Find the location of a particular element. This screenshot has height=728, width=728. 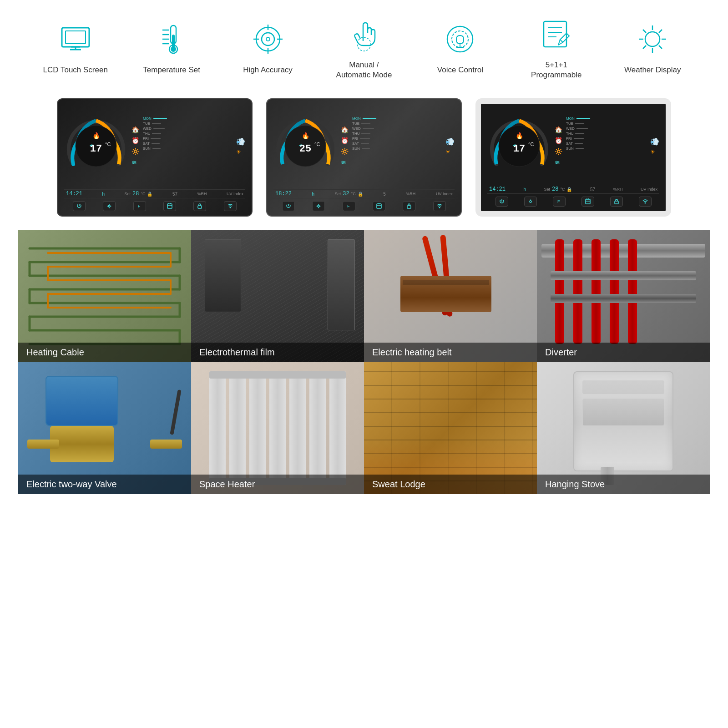

product-label-bar-space-heater: Space Heater is located at coordinates (278, 484).